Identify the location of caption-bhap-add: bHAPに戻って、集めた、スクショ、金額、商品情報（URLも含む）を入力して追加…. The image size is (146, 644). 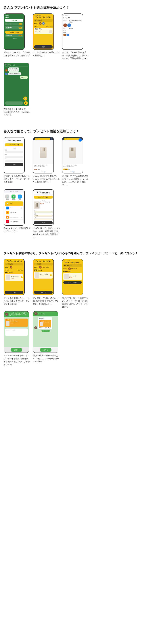
(47, 233).